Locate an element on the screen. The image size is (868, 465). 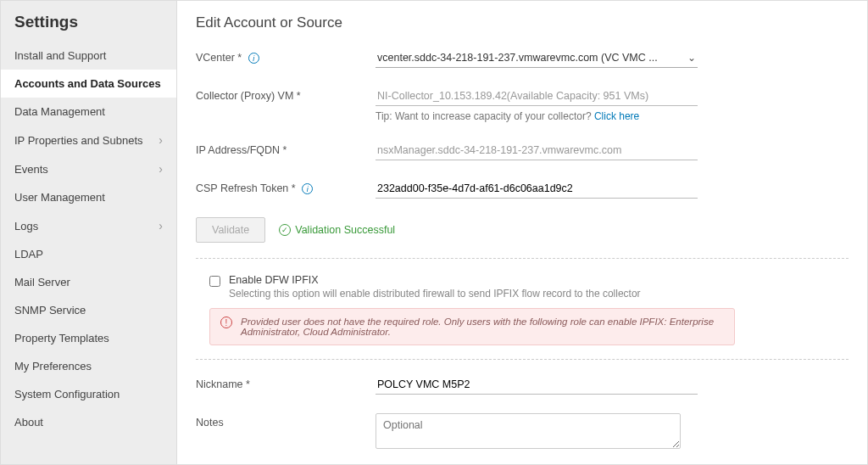
ip-input is located at coordinates (537, 151).